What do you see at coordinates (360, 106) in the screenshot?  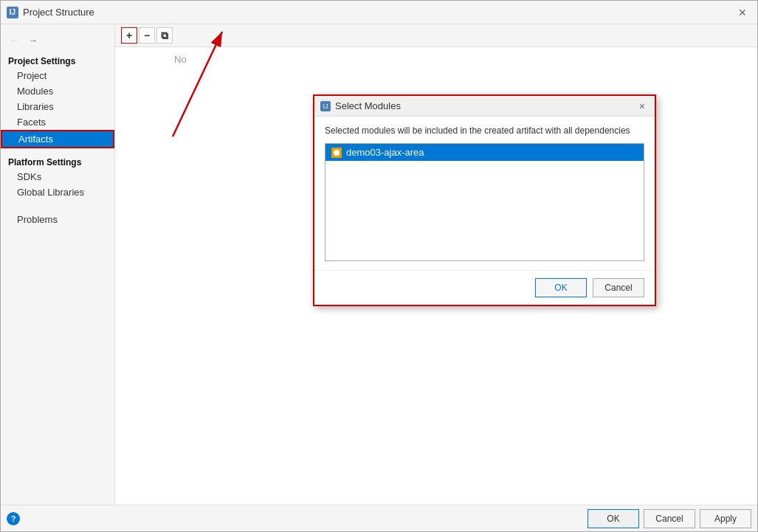 I see `dialog-title-left: IJ Select Modules` at bounding box center [360, 106].